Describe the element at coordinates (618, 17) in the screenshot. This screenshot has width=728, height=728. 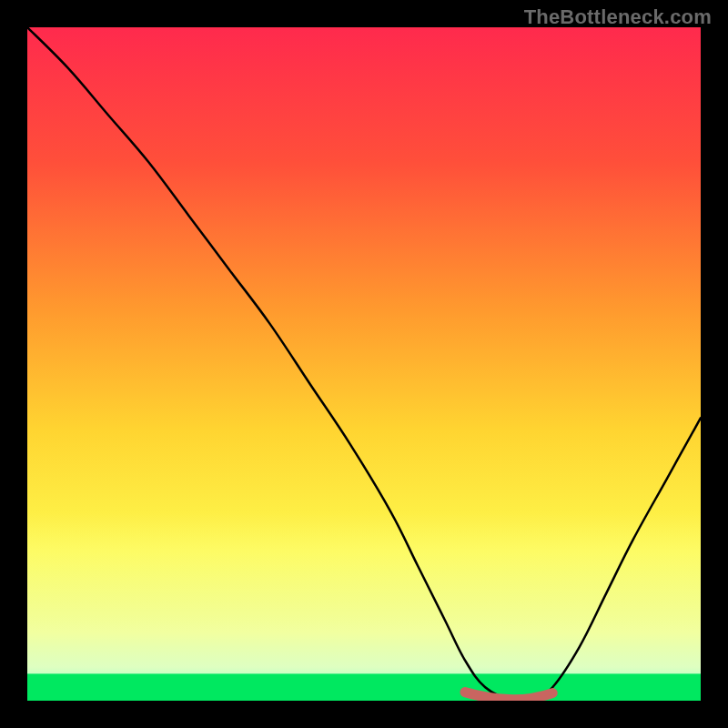
I see `watermark-text: TheBottleneck.com` at that location.